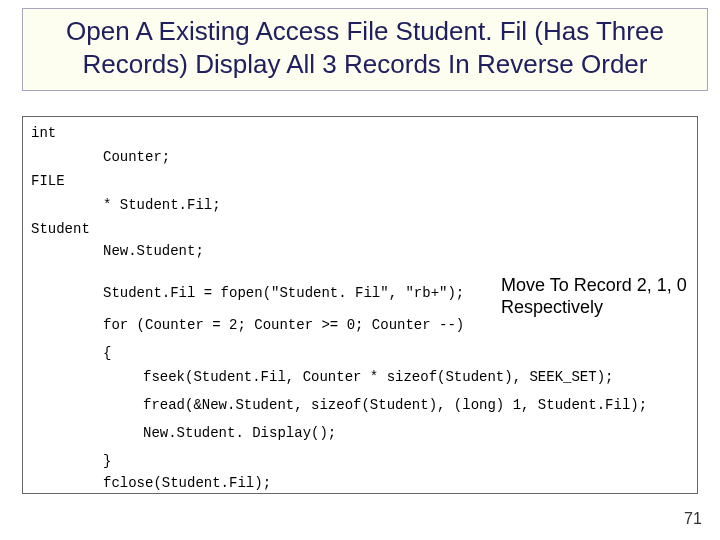 The width and height of the screenshot is (720, 540). What do you see at coordinates (107, 353) in the screenshot?
I see `code-line-9: {` at bounding box center [107, 353].